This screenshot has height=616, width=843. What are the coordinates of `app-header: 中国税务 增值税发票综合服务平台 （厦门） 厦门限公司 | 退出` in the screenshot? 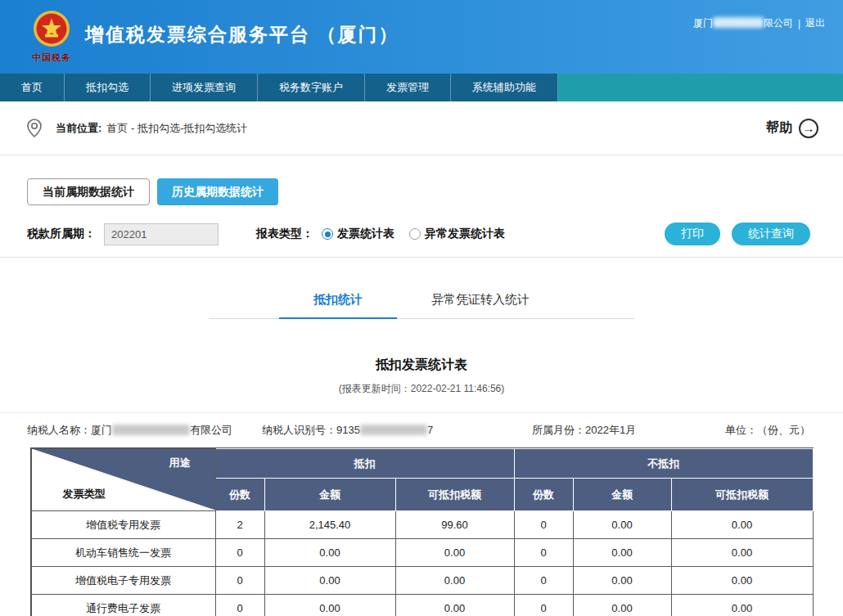 It's located at (422, 37).